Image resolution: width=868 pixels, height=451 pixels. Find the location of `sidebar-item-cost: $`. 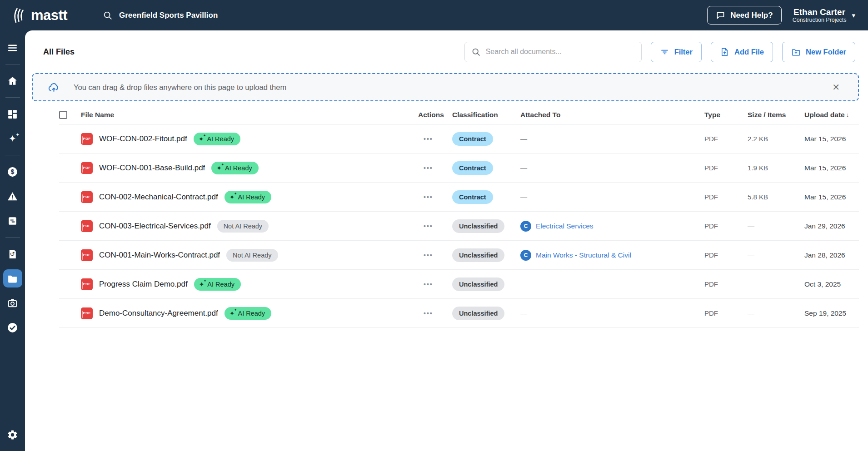

sidebar-item-cost: $ is located at coordinates (13, 172).